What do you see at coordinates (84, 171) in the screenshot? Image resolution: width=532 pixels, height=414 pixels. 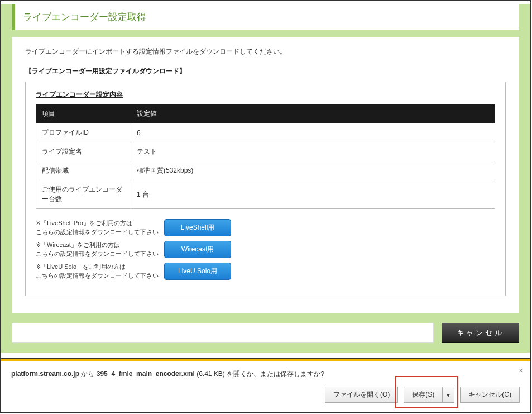 I see `row-label: 配信帯域` at bounding box center [84, 171].